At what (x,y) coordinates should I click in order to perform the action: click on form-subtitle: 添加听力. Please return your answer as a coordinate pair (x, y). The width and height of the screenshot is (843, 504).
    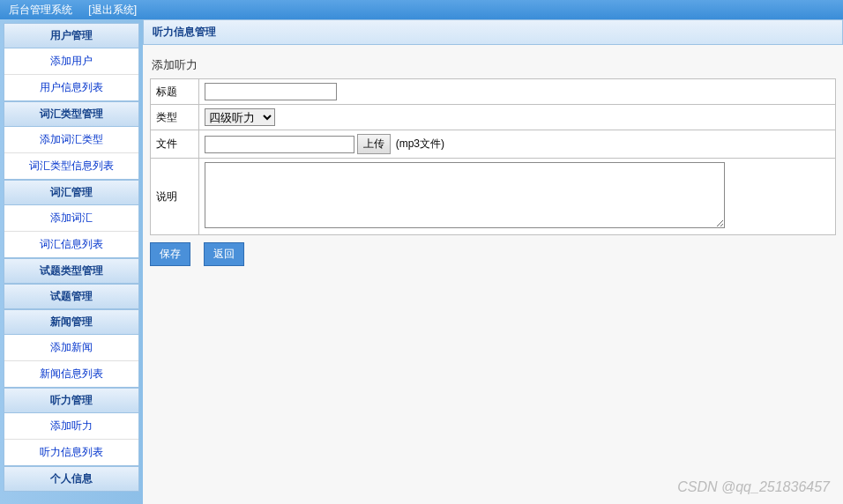
    Looking at the image, I should click on (493, 65).